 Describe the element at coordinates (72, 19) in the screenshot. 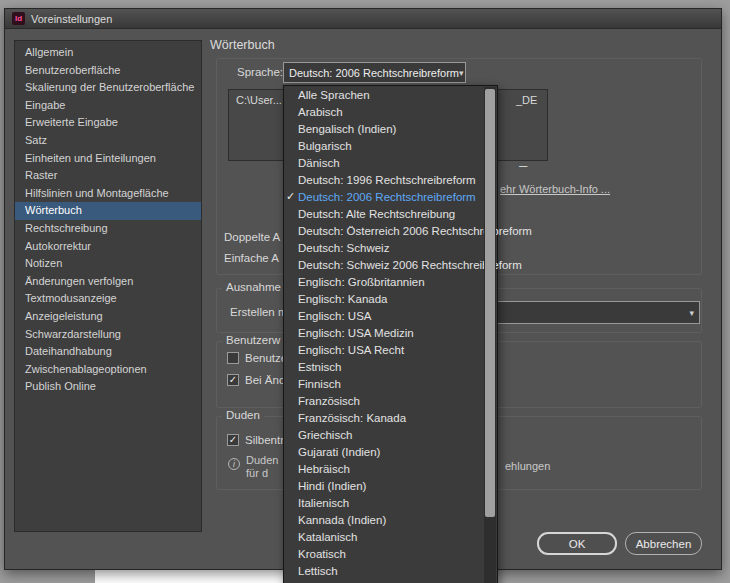

I see `dialog-title: Voreinstellungen` at that location.